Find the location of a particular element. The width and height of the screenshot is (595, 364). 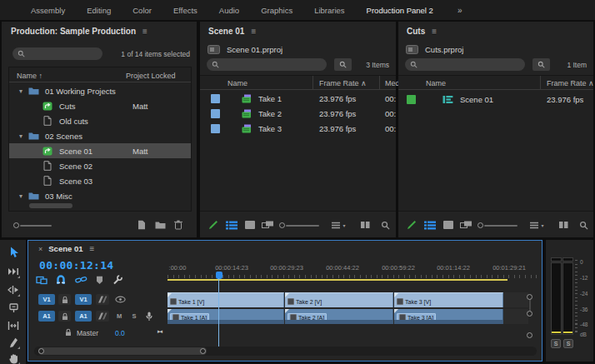

workspace-tab-editing: Editing is located at coordinates (98, 10).